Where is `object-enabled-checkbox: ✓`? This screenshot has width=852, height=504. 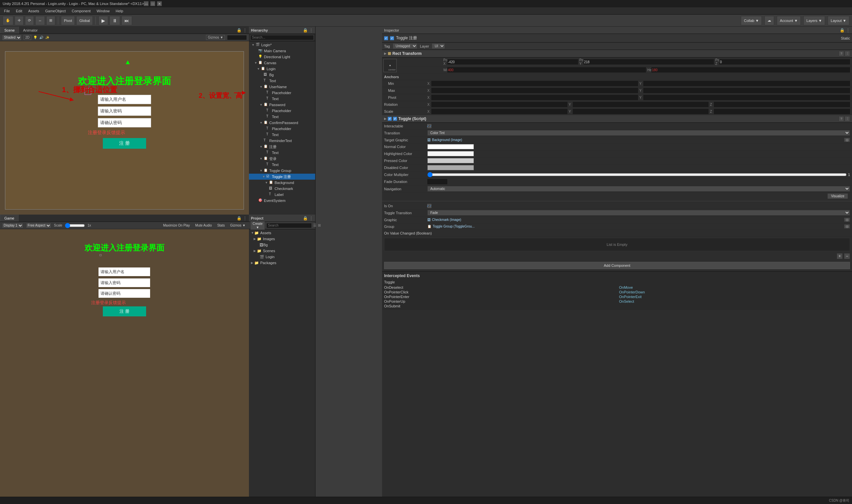
object-enabled-checkbox: ✓ is located at coordinates (392, 38).